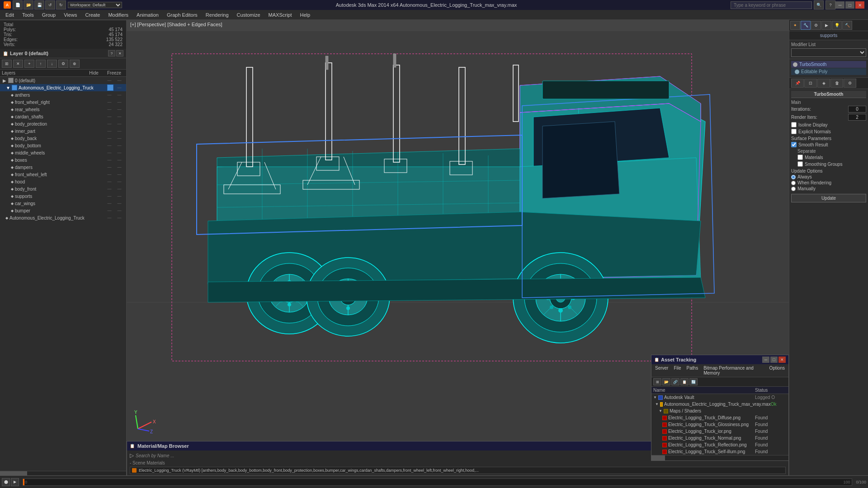  What do you see at coordinates (63, 80) in the screenshot?
I see `list-item: ▶ 0 (default) — —` at bounding box center [63, 80].